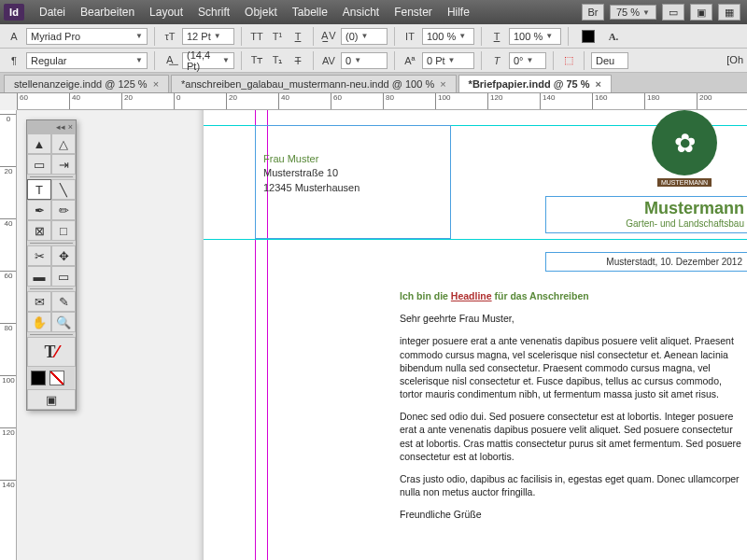 Image resolution: width=747 pixels, height=560 pixels. Describe the element at coordinates (646, 261) in the screenshot. I see `date-frame: Musterstadt, 10. Dezember 2012` at that location.